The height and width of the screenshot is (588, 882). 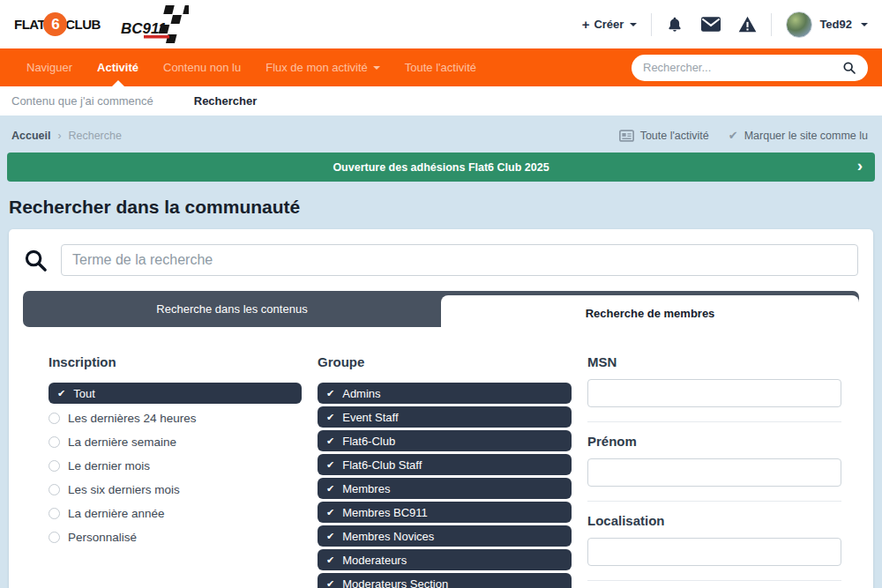 I want to click on header-actions: + Créer Ted92, so click(x=725, y=25).